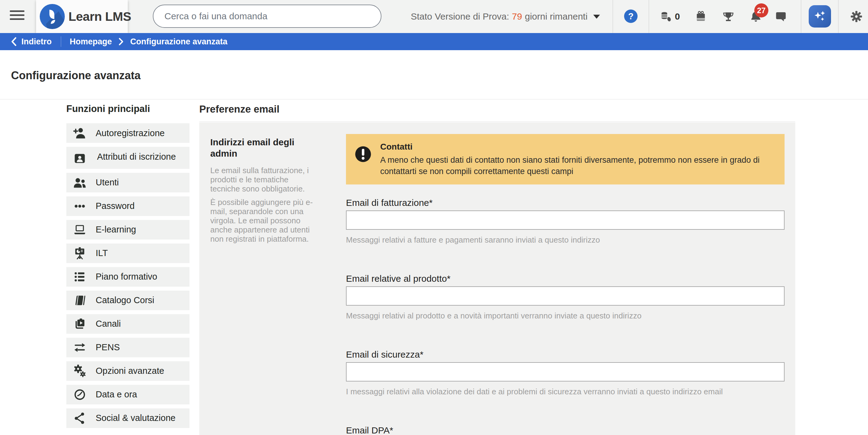 The width and height of the screenshot is (868, 435). What do you see at coordinates (128, 206) in the screenshot?
I see `sidebar-item-password: Password` at bounding box center [128, 206].